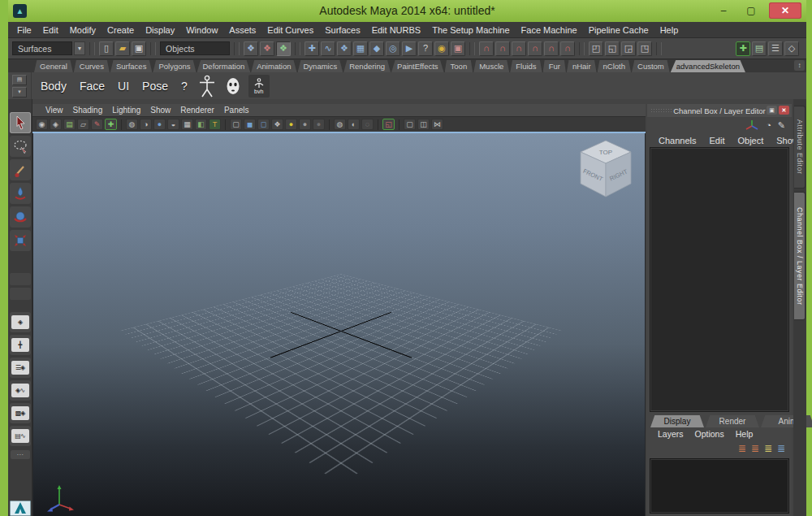 This screenshot has height=516, width=812. Describe the element at coordinates (278, 124) in the screenshot. I see `shadows-icon: ❖` at that location.